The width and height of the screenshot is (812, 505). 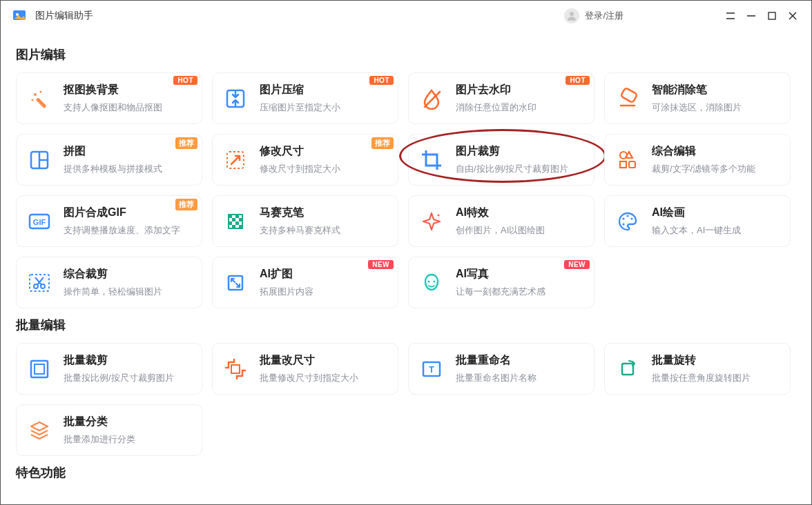 I want to click on portrait-icon, so click(x=432, y=283).